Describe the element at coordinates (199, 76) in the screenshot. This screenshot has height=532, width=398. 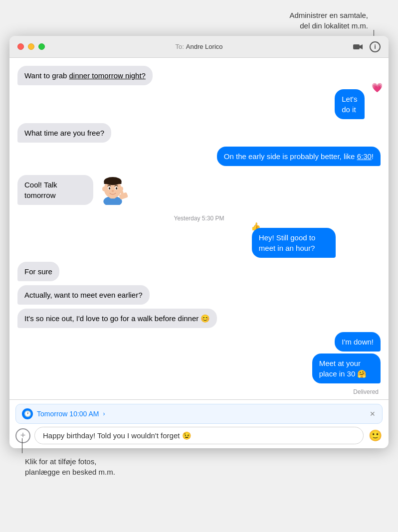
I see `message-row: Want to grab dinner tomorrow night?` at that location.